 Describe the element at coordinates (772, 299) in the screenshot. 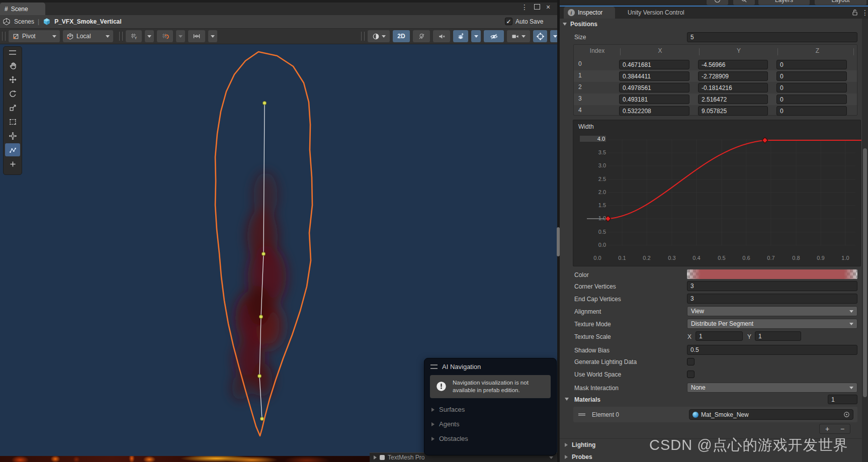

I see `end-cap-vertices-field: 3` at that location.